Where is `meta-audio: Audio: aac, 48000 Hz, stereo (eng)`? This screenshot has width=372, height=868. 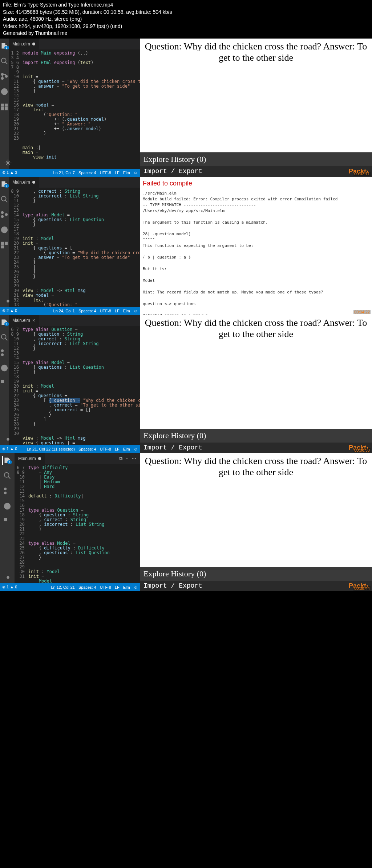
meta-audio: Audio: aac, 48000 Hz, stereo (eng) is located at coordinates (186, 19).